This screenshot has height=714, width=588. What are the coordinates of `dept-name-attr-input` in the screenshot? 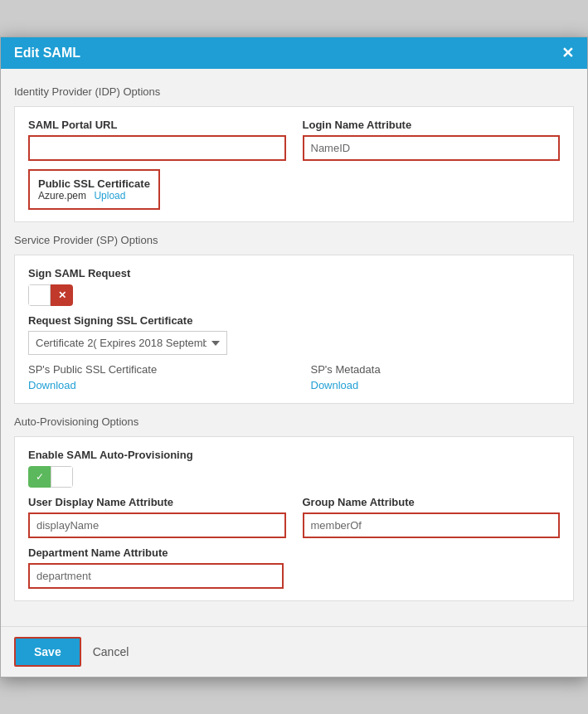 It's located at (156, 576).